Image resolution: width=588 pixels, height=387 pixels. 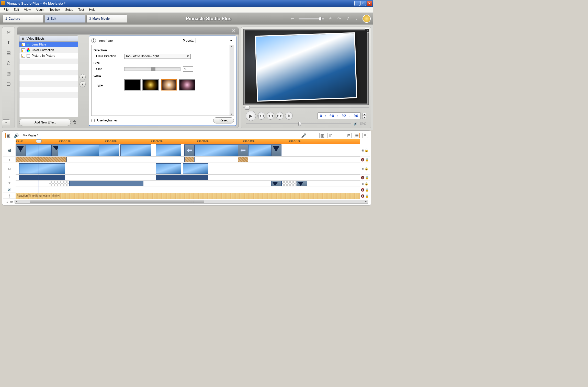 What do you see at coordinates (16, 10) in the screenshot?
I see `menu-edit: Edit` at bounding box center [16, 10].